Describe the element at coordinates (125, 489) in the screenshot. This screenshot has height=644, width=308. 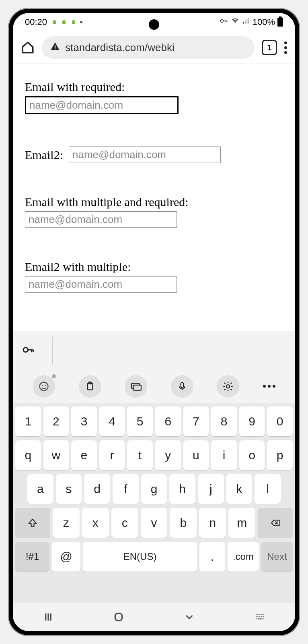
I see `key-f: f` at that location.